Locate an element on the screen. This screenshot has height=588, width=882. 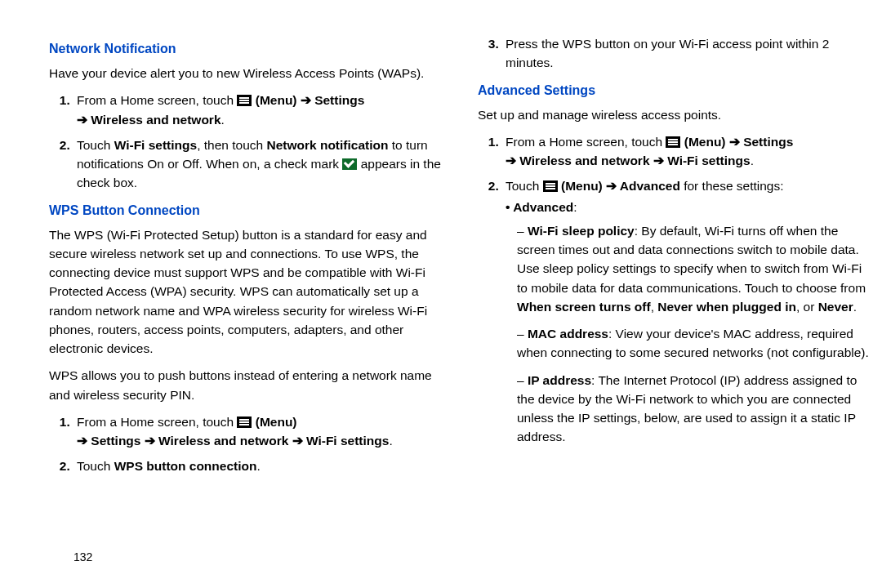
nn-steps: From a Home screen, touch (Menu) ➔ Setti… is located at coordinates (247, 141).